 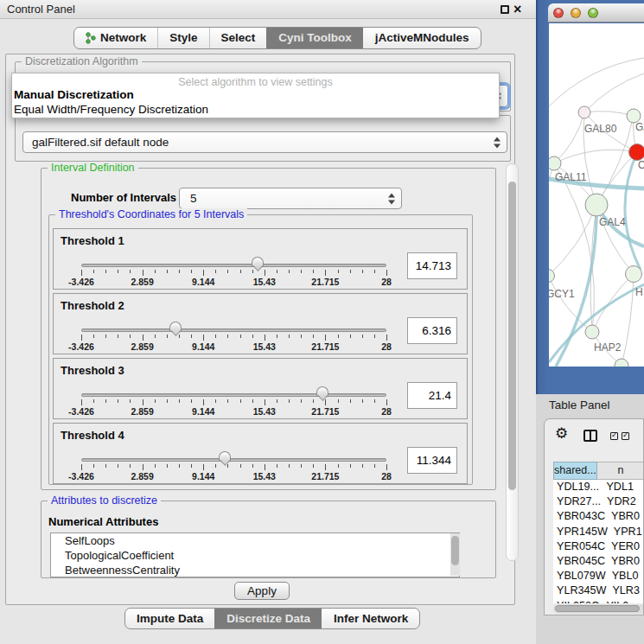 I want to click on column-header-shared-name: shared..., so click(x=576, y=470).